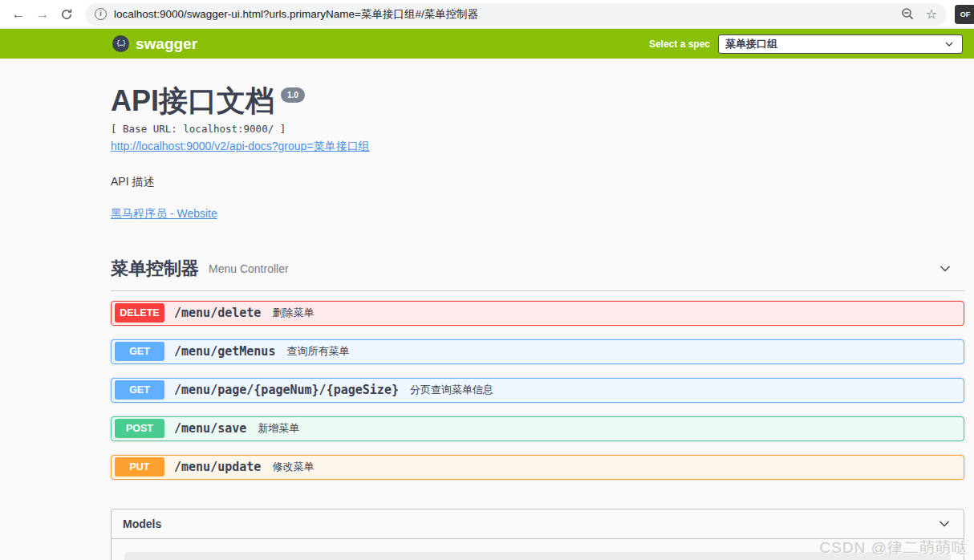  Describe the element at coordinates (140, 467) in the screenshot. I see `method-badge: PUT` at that location.